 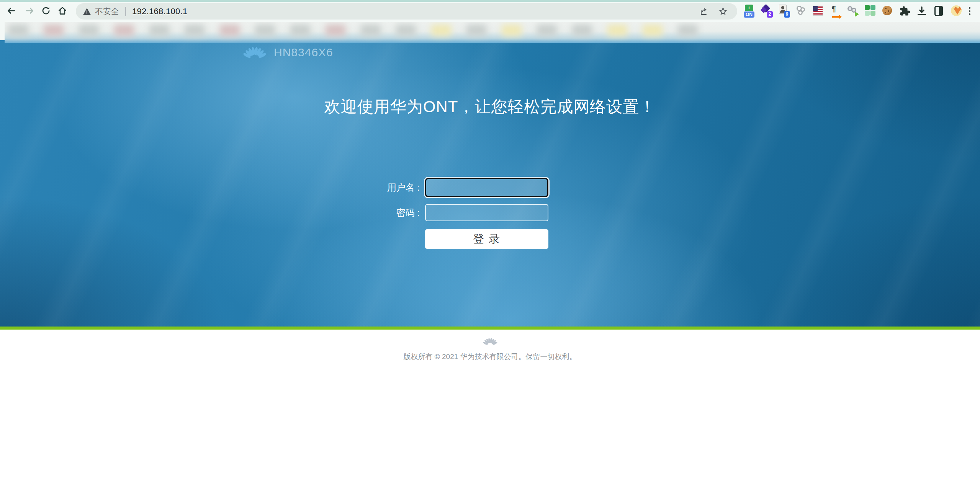 I want to click on back-button, so click(x=11, y=11).